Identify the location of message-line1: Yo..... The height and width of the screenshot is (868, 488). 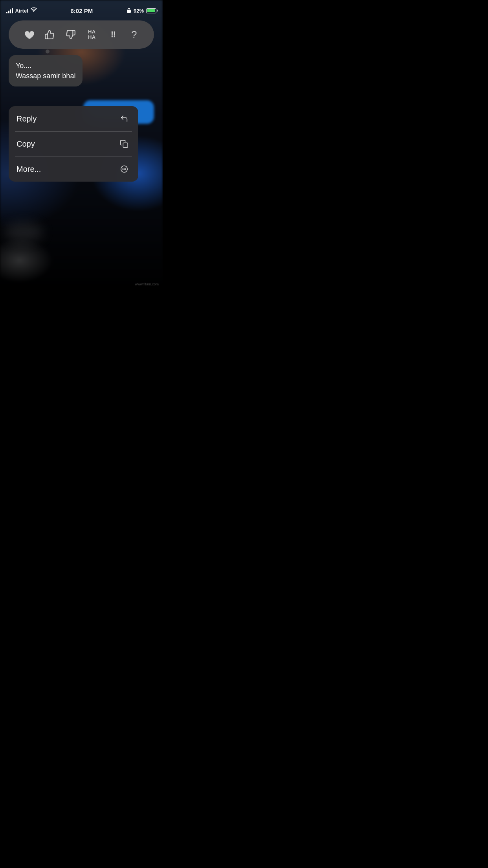
(24, 66).